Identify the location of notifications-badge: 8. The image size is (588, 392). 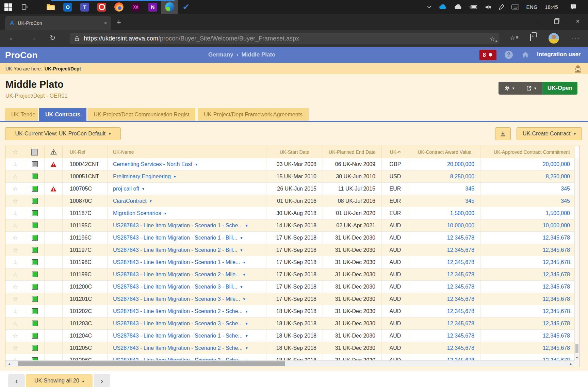
(488, 55).